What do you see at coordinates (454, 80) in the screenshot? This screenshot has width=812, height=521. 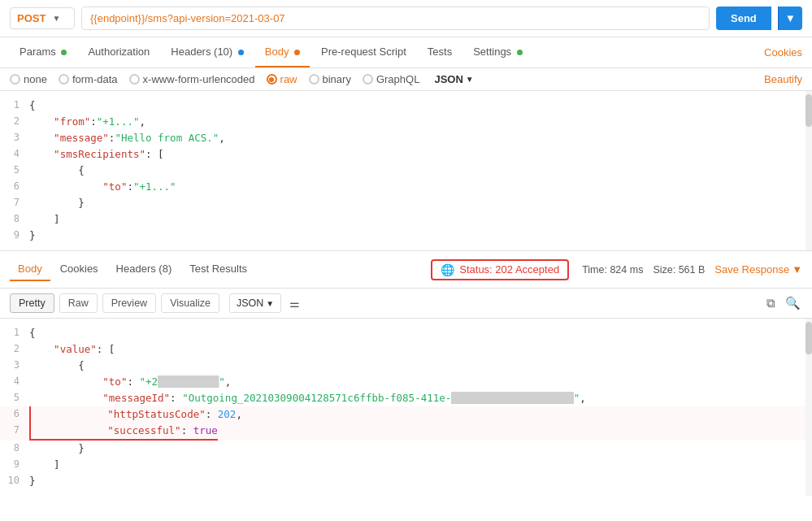 I see `json-type-select: JSON ▼` at bounding box center [454, 80].